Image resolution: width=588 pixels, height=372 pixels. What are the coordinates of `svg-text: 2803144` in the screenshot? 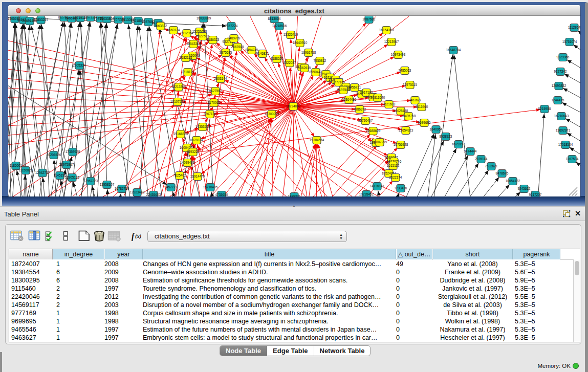 It's located at (221, 79).